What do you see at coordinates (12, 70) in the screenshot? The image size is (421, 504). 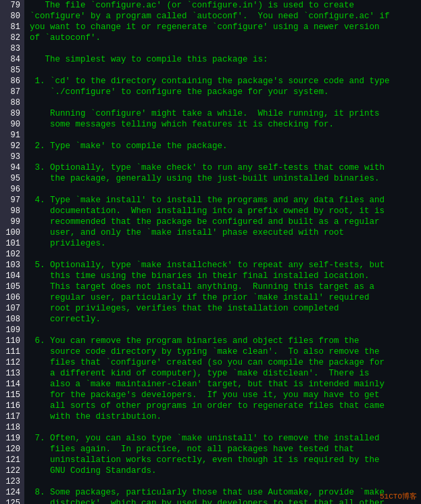 I see `line-number: 85` at bounding box center [12, 70].